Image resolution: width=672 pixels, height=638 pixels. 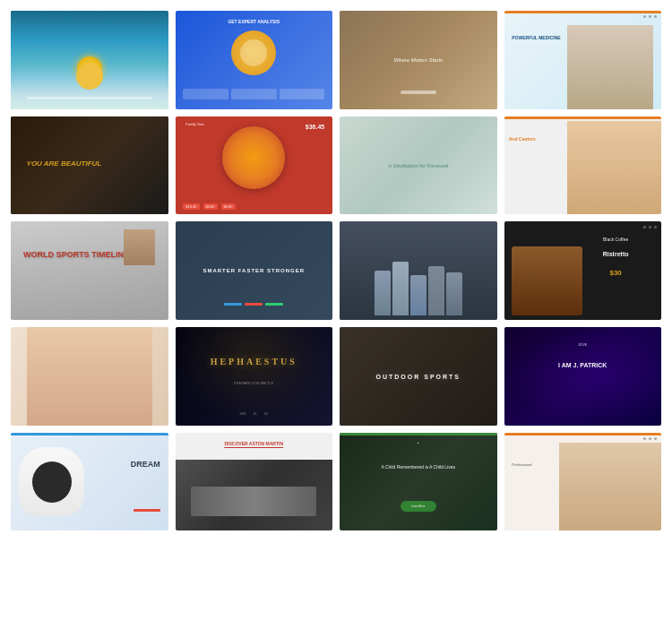 I want to click on template-12: Black Coffee Ristretto $30, so click(x=583, y=271).